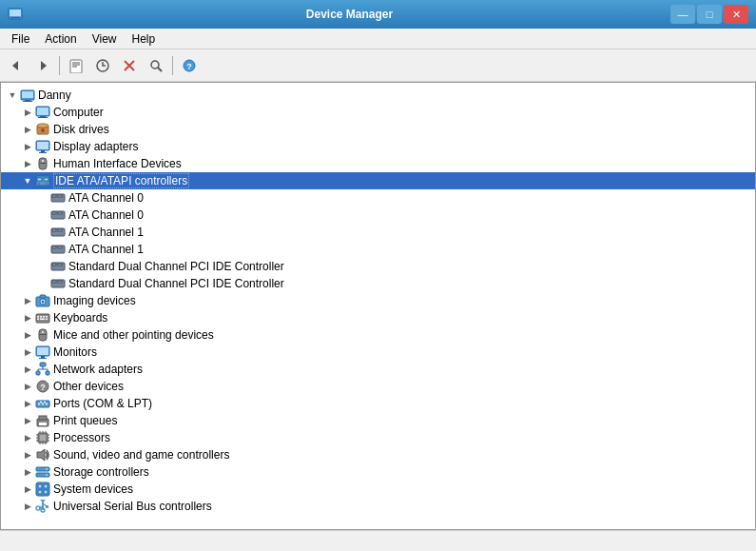 The width and height of the screenshot is (756, 551). Describe the element at coordinates (28, 129) in the screenshot. I see `expand-disk: ▶` at that location.